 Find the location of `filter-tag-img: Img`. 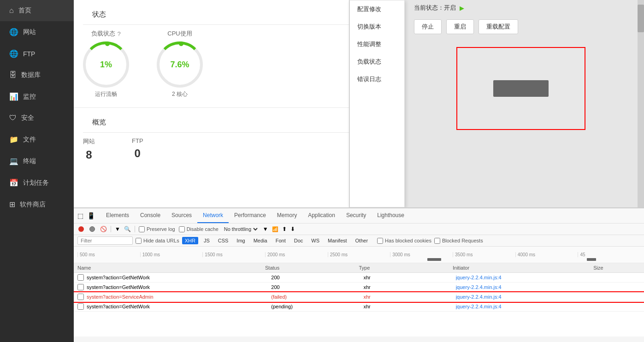

filter-tag-img: Img is located at coordinates (241, 241).